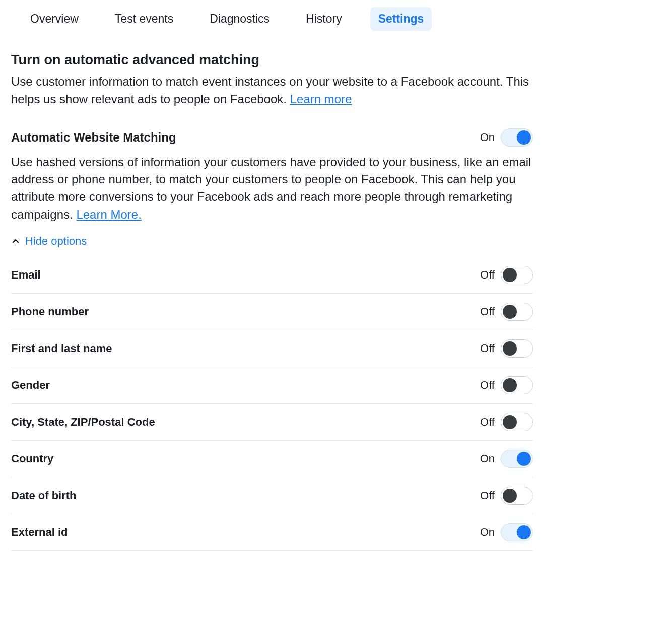 This screenshot has width=672, height=623. What do you see at coordinates (272, 137) in the screenshot?
I see `auto-matching-header-row: Automatic Website Matching On` at bounding box center [272, 137].